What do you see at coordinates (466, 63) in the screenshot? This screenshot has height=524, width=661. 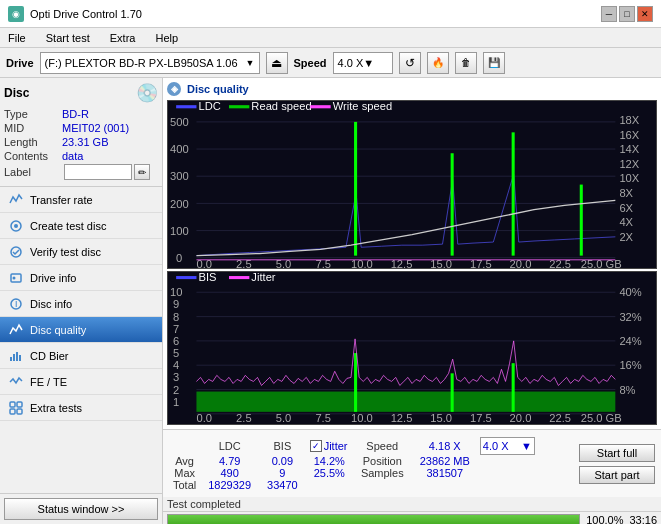 I see `erase-button: 🗑` at bounding box center [466, 63].